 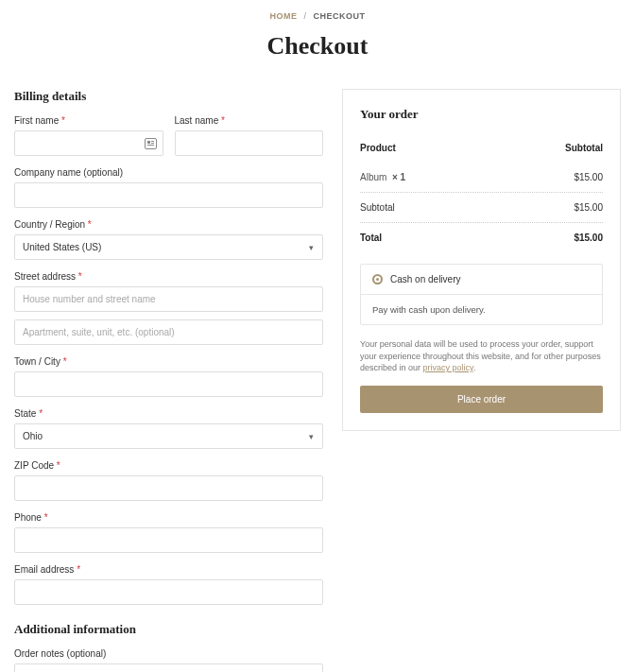 I want to click on billing-heading: Billing details, so click(x=168, y=96).